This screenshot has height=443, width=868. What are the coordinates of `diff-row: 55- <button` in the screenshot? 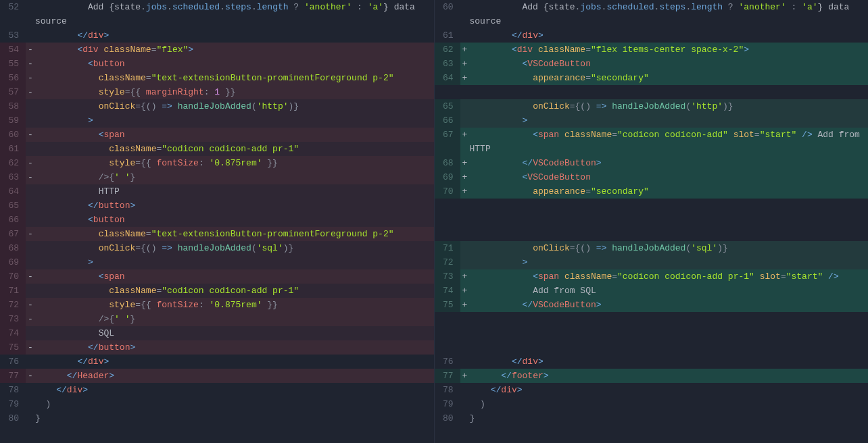 It's located at (217, 63).